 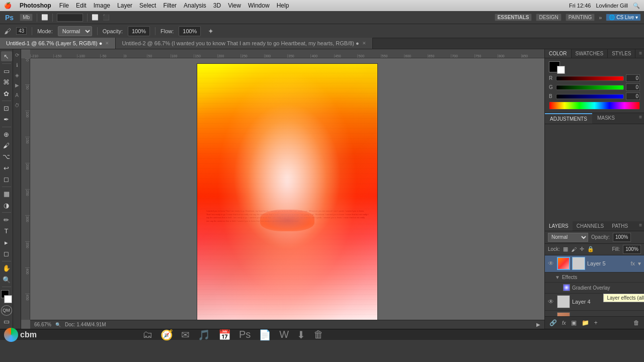 What do you see at coordinates (45, 17) in the screenshot?
I see `tool-preset-icon: ⬜` at bounding box center [45, 17].